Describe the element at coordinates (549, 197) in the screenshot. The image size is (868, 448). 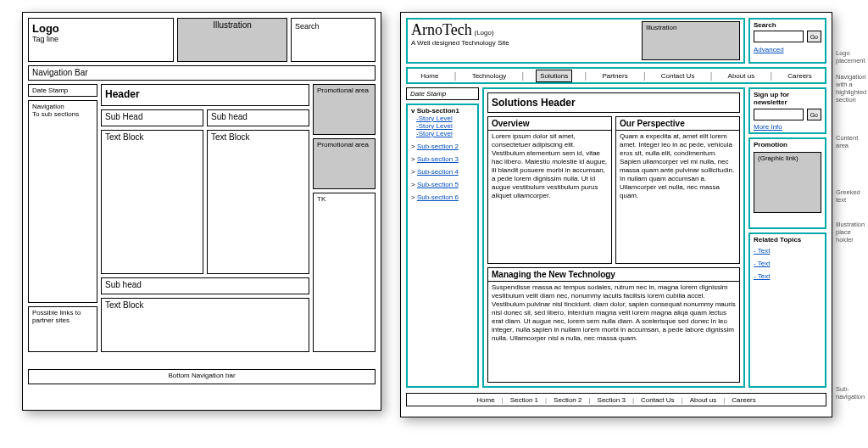
I see `overview-body: Lorem ipsum dolor sit amet, consectetuer…` at that location.